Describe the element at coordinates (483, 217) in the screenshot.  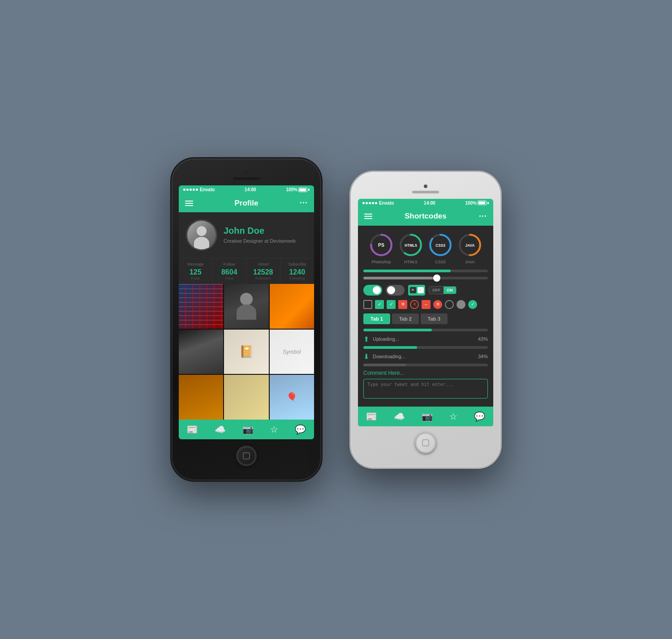
I see `more-menu-white: ···` at that location.